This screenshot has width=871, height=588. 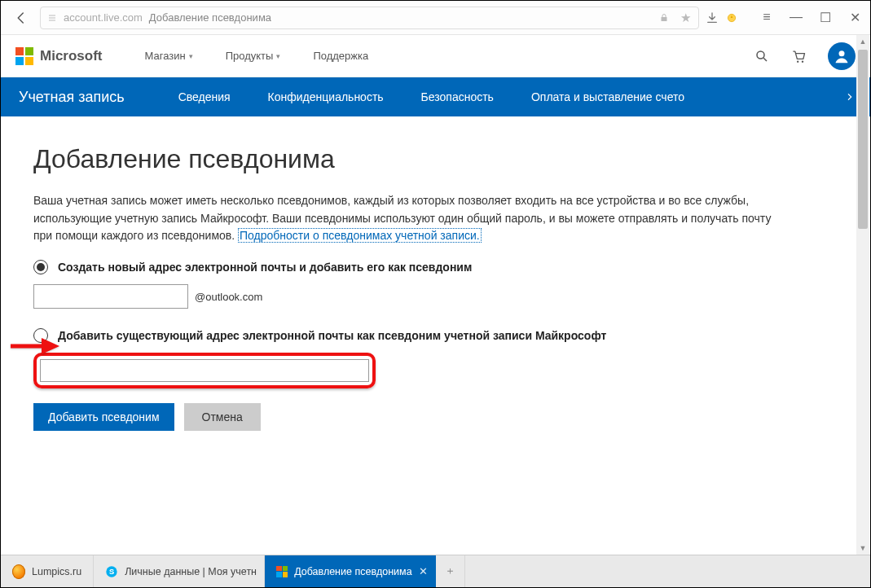 I want to click on subnav-privacy: Конфиденциальность, so click(x=326, y=97).